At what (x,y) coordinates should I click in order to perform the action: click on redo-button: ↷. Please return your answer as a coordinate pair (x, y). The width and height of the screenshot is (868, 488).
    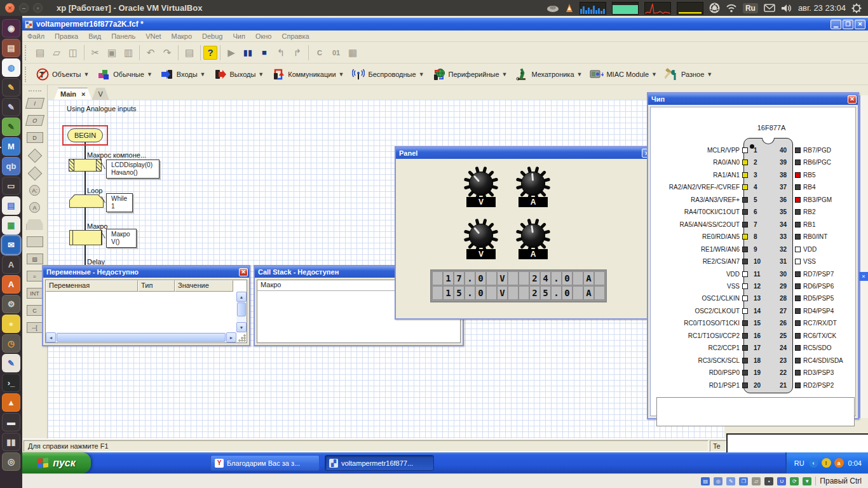
    Looking at the image, I should click on (167, 53).